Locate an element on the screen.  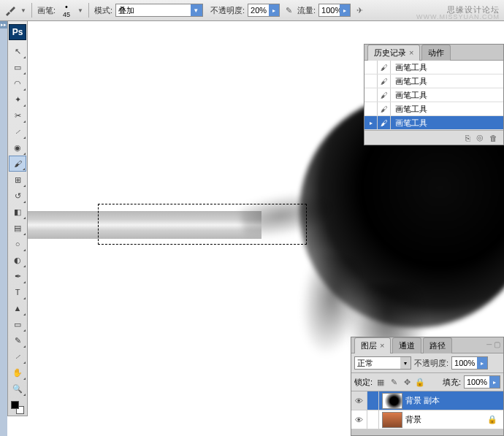
path-select-tool: ▲ is located at coordinates (18, 308).